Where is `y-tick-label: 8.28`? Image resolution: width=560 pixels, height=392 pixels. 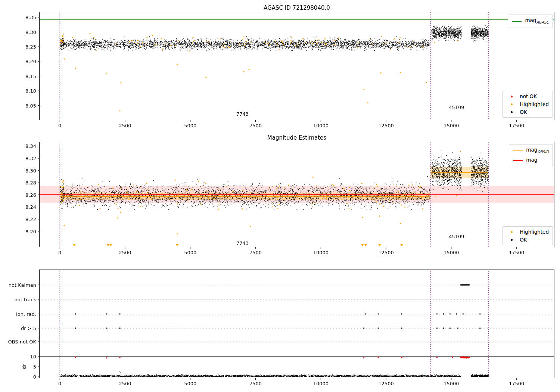
y-tick-label: 8.28 is located at coordinates (31, 183).